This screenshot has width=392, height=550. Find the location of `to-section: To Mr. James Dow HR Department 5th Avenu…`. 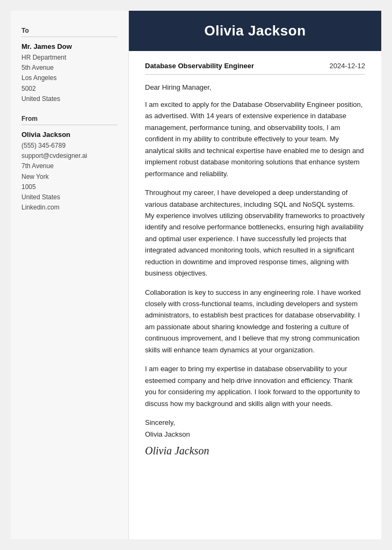

to-section: To Mr. James Dow HR Department 5th Avenu… is located at coordinates (70, 66).